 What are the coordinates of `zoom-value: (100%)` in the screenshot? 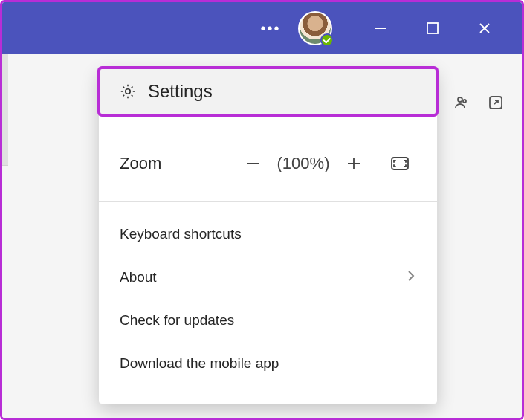 It's located at (303, 164).